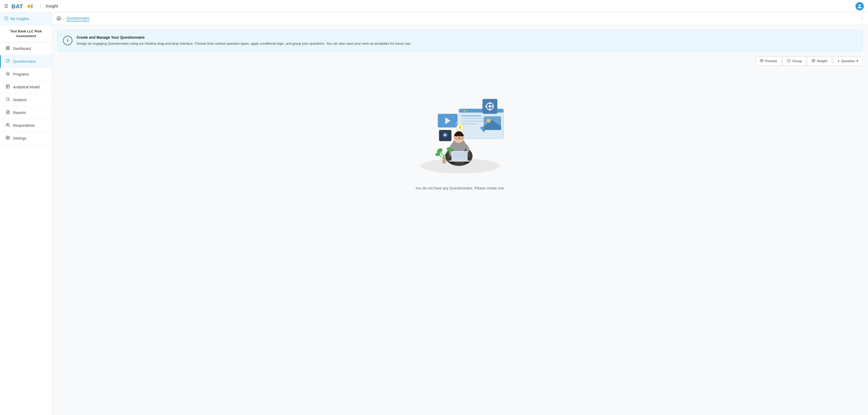 Image resolution: width=868 pixels, height=415 pixels. What do you see at coordinates (17, 6) in the screenshot?
I see `svg-text: BAT` at bounding box center [17, 6].